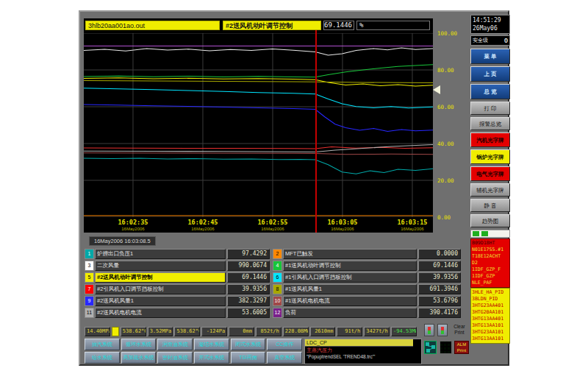 The height and width of the screenshot is (368, 588). Describe the element at coordinates (490, 283) in the screenshot. I see `alarm-tag: NLE_PAF` at that location.